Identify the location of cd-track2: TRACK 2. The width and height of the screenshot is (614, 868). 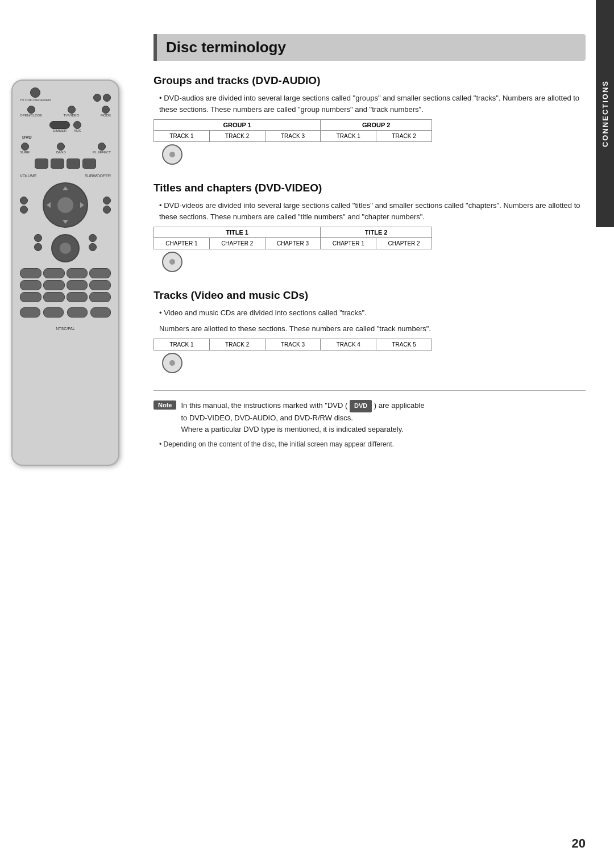
(238, 344).